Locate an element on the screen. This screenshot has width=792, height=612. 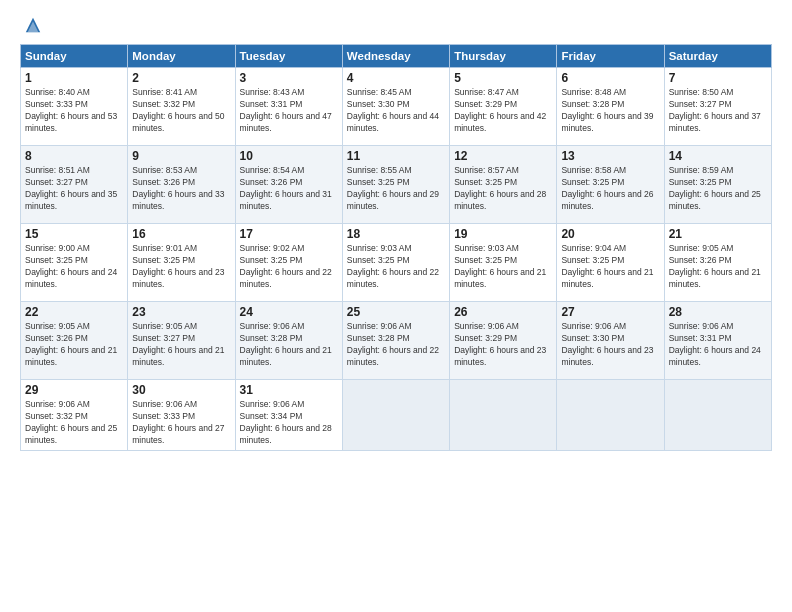
table-row: 16Sunrise: 9:01 AMSunset: 3:25 PMDayligh… is located at coordinates (182, 263).